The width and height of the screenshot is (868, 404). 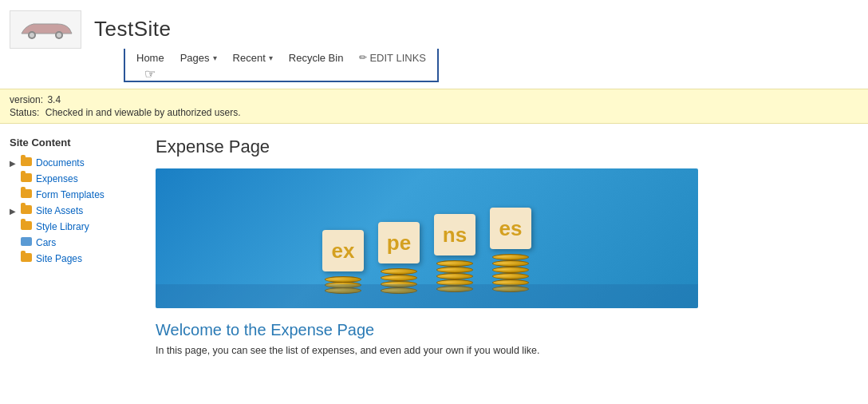 I want to click on logo-area, so click(x=45, y=30).